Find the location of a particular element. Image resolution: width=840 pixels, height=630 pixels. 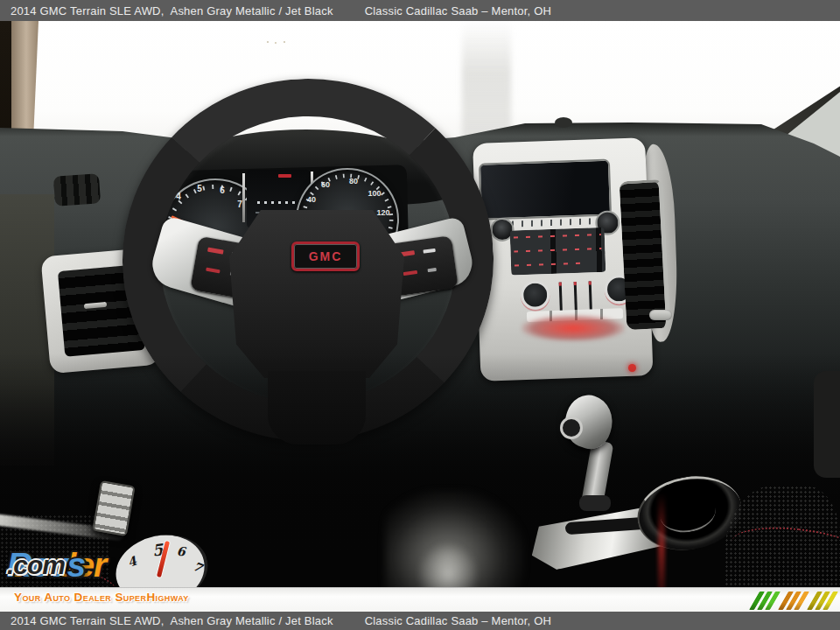

watermark-brand-com: .com is located at coordinates (36, 565).